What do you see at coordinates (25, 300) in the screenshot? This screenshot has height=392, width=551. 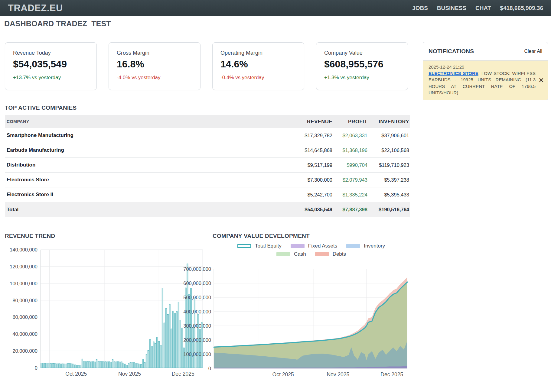 I see `y-tick-label: 80,000,000` at bounding box center [25, 300].